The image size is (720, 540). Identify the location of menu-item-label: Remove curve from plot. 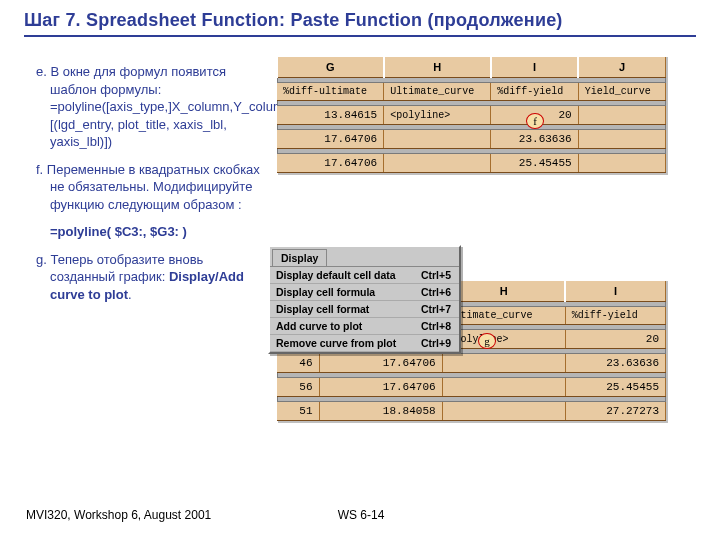
(336, 343).